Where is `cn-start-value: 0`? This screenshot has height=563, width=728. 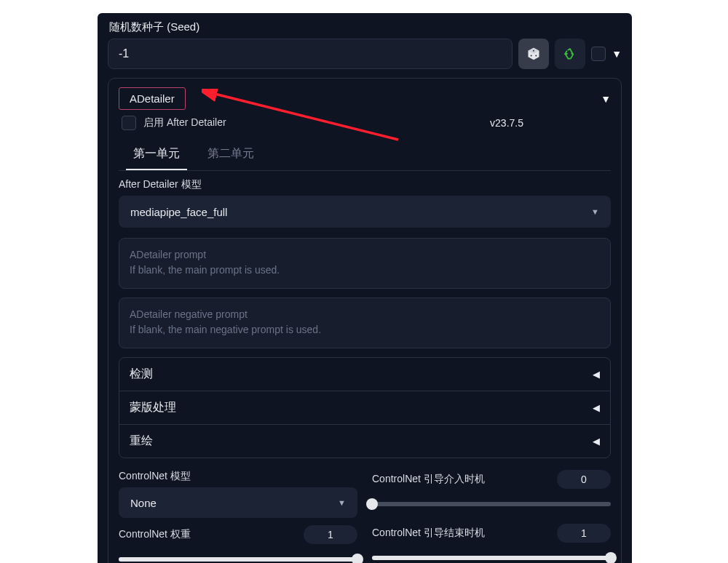
cn-start-value: 0 is located at coordinates (584, 479).